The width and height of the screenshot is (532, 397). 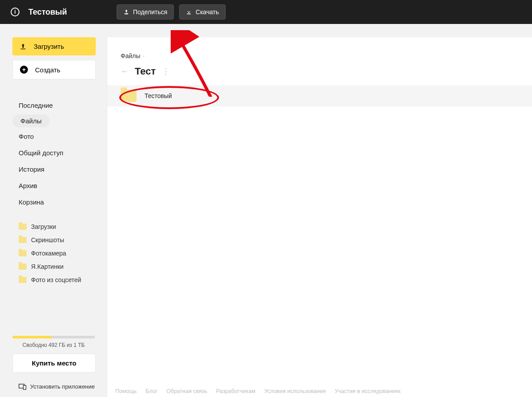 I want to click on list-item: Тестовый, so click(x=320, y=96).